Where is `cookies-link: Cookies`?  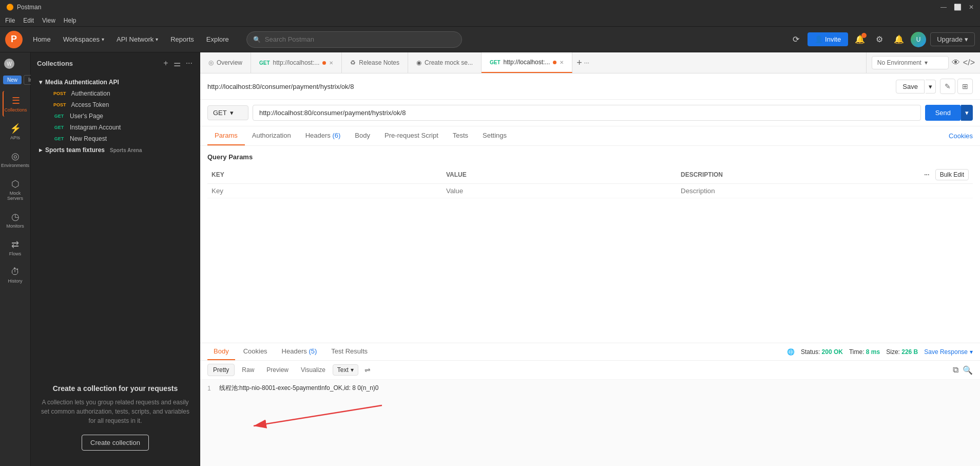 cookies-link: Cookies is located at coordinates (961, 136).